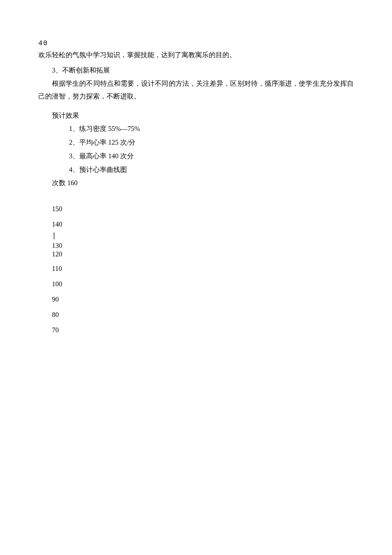 The width and height of the screenshot is (392, 555). What do you see at coordinates (196, 116) in the screenshot?
I see `expected-effect-title: 预计效果` at bounding box center [196, 116].